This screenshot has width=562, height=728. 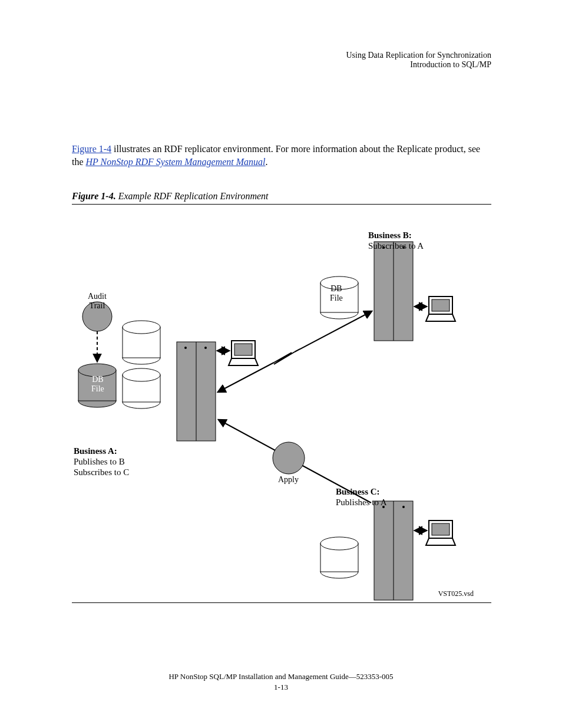 I want to click on header-line1: Using Data Replication for Synchronizati…, so click(x=419, y=55).